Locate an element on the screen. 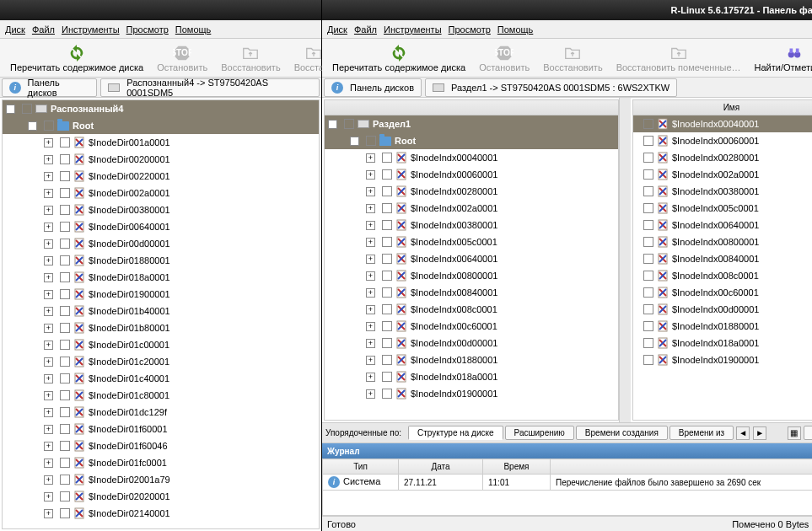  tree-folder-root: −Root is located at coordinates (160, 126).